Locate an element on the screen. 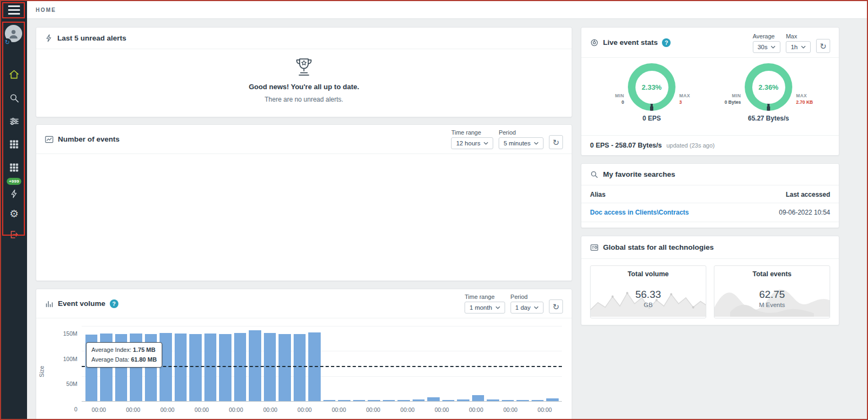 The height and width of the screenshot is (420, 868). sidebar-item-logout is located at coordinates (14, 235).